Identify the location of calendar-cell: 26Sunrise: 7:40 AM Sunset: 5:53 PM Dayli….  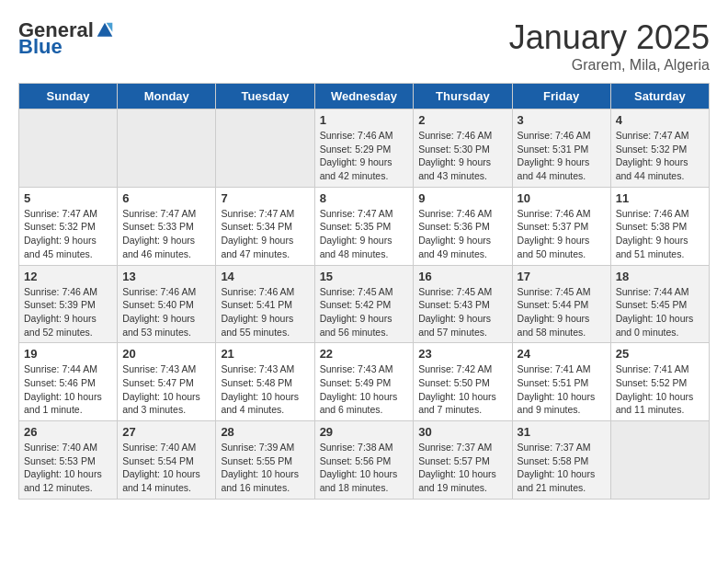
(68, 460).